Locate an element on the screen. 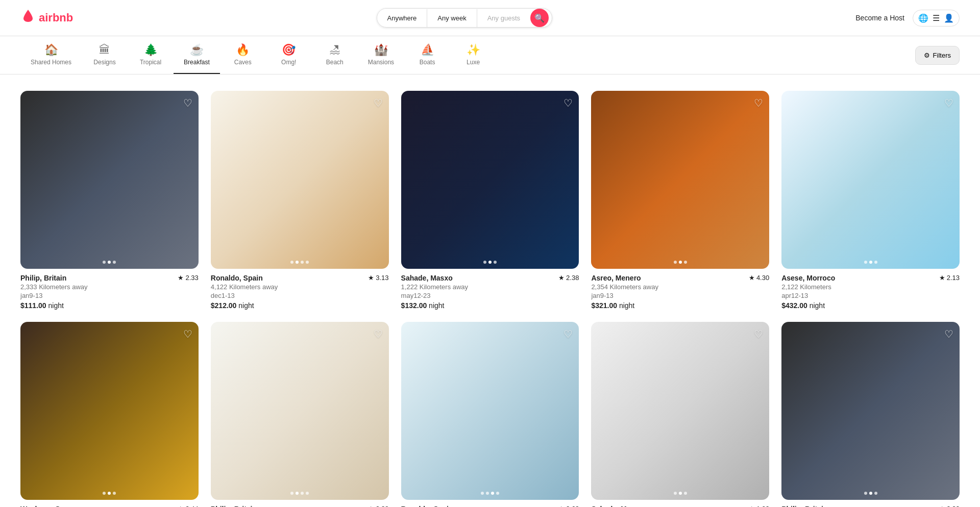  rating-value: 1.93 is located at coordinates (763, 506).